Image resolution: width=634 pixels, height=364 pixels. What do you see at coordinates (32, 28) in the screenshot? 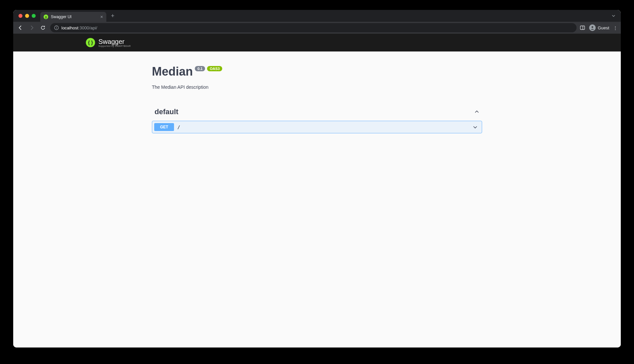
I see `forward-button` at bounding box center [32, 28].